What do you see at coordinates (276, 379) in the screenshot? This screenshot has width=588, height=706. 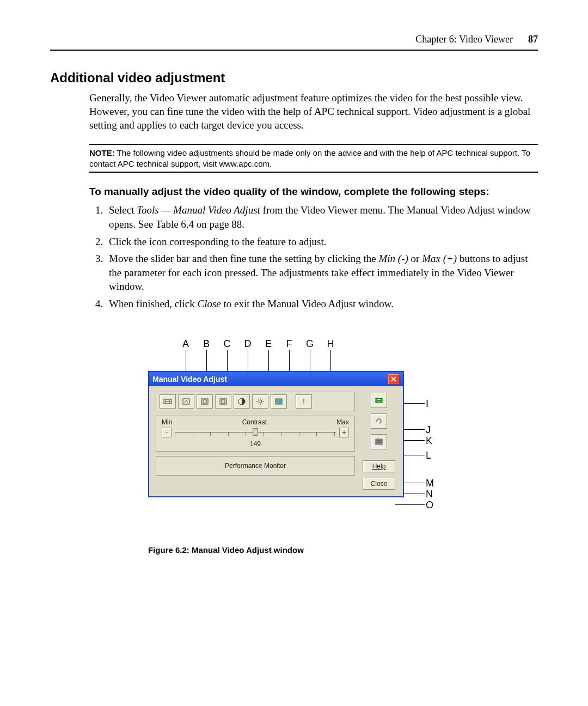 I see `titlebar: Manual Video Adjust ✕` at bounding box center [276, 379].